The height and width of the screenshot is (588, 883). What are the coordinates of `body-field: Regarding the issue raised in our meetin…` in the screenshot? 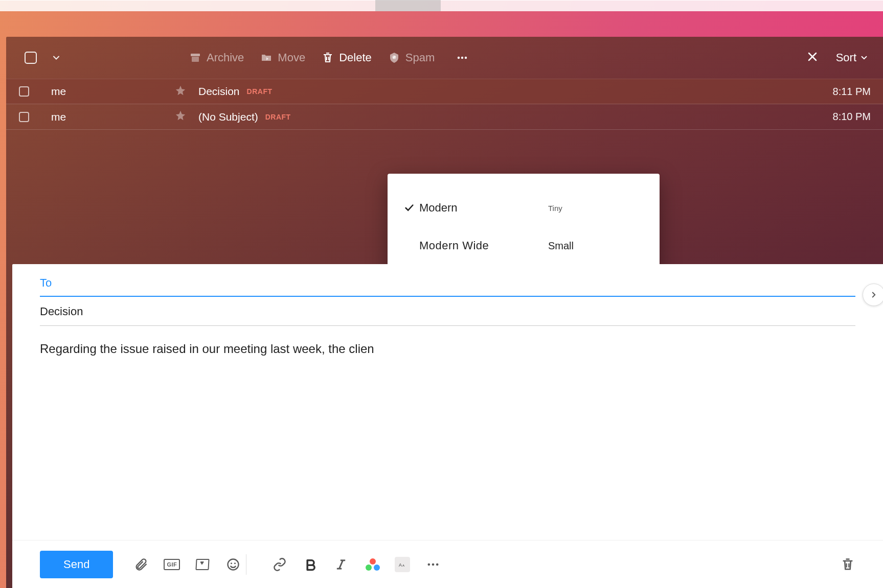 It's located at (448, 342).